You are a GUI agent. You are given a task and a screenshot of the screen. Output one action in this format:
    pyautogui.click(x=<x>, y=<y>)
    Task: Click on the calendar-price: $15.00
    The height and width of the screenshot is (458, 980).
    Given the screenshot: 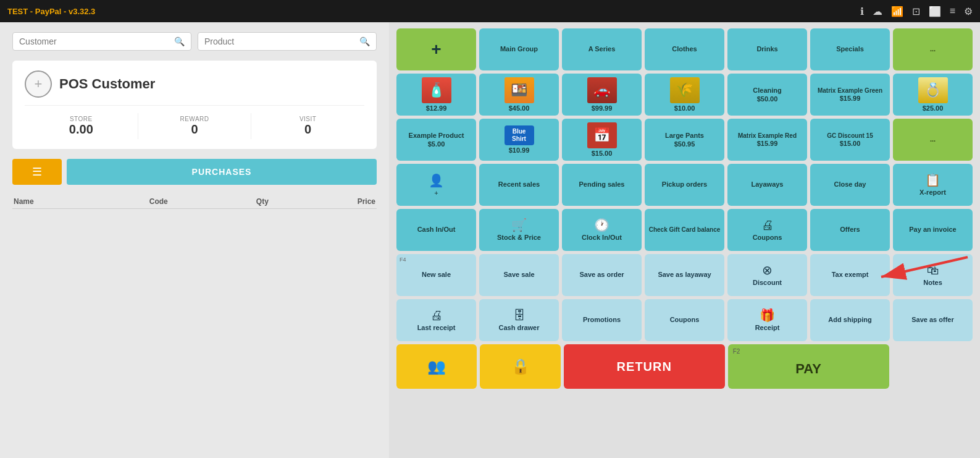 What is the action you would take?
    pyautogui.click(x=602, y=153)
    